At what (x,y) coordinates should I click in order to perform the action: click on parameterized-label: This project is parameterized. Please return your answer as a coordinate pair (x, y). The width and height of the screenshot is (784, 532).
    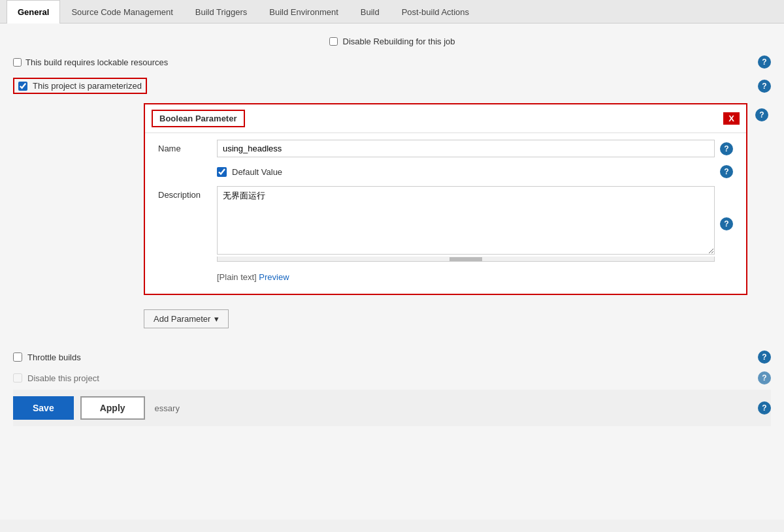
    Looking at the image, I should click on (88, 86).